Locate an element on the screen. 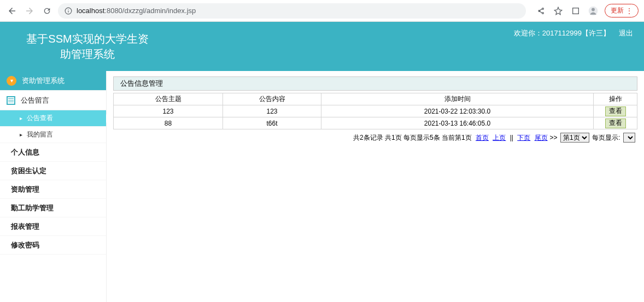 The image size is (644, 302). share-icon is located at coordinates (541, 11).